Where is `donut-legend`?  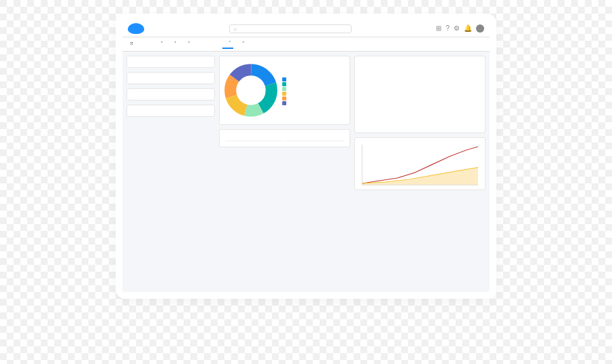
donut-legend is located at coordinates (286, 91).